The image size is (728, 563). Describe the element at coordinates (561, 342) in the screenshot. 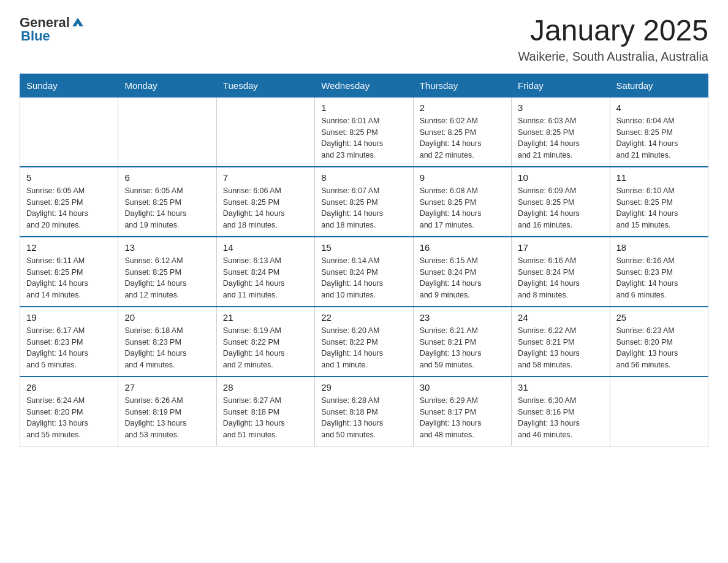

I see `calendar-day-cell: 24Sunrise: 6:22 AMSunset: 8:21 PMDayligh…` at that location.